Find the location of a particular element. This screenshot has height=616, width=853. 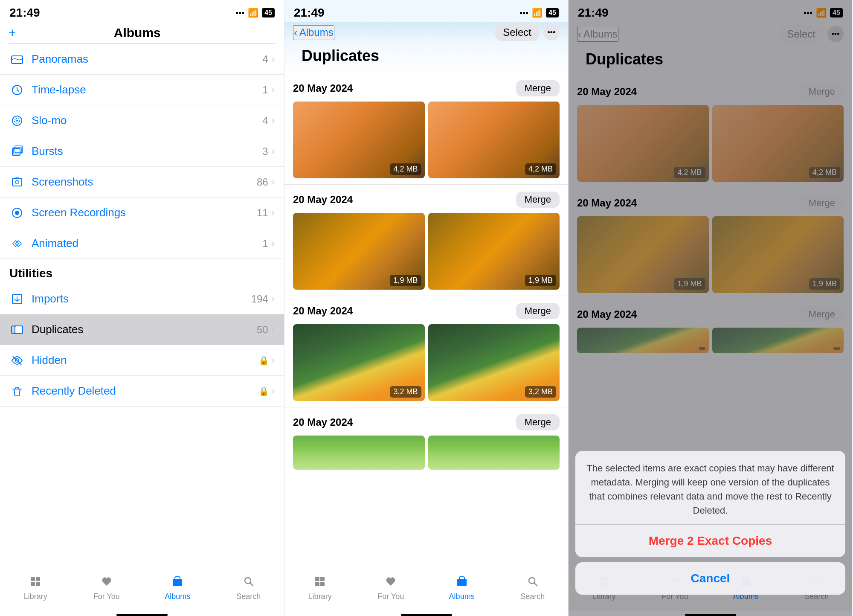

nav-right-group-2: Select ••• is located at coordinates (527, 32).